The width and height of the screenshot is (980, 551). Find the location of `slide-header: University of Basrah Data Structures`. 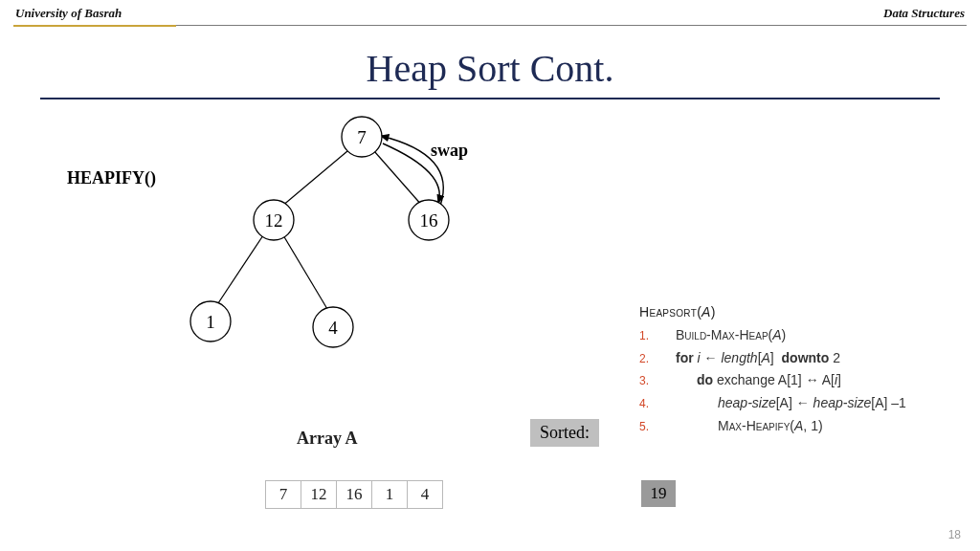

slide-header: University of Basrah Data Structures is located at coordinates (490, 13).